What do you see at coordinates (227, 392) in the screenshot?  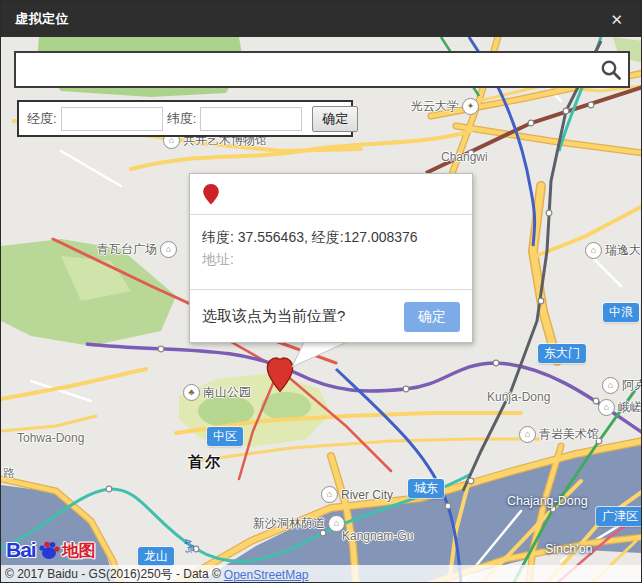 I see `map-label-text: 南山公园` at bounding box center [227, 392].